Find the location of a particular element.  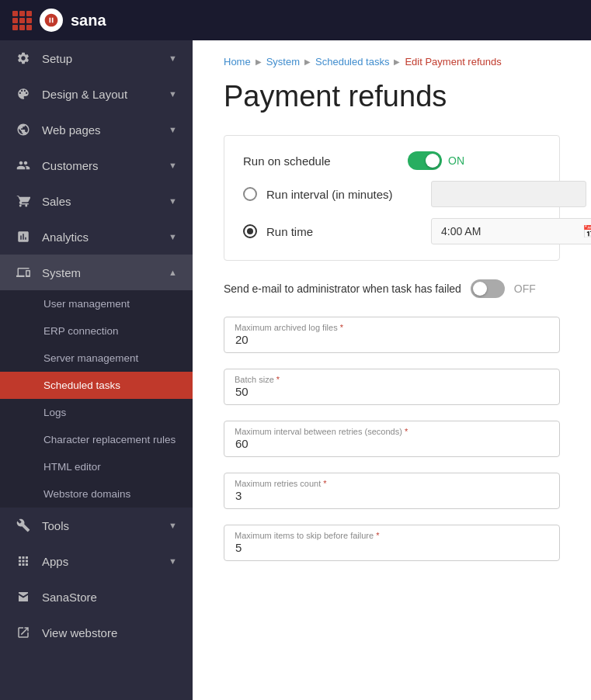

input-max-items-skip is located at coordinates (391, 543).